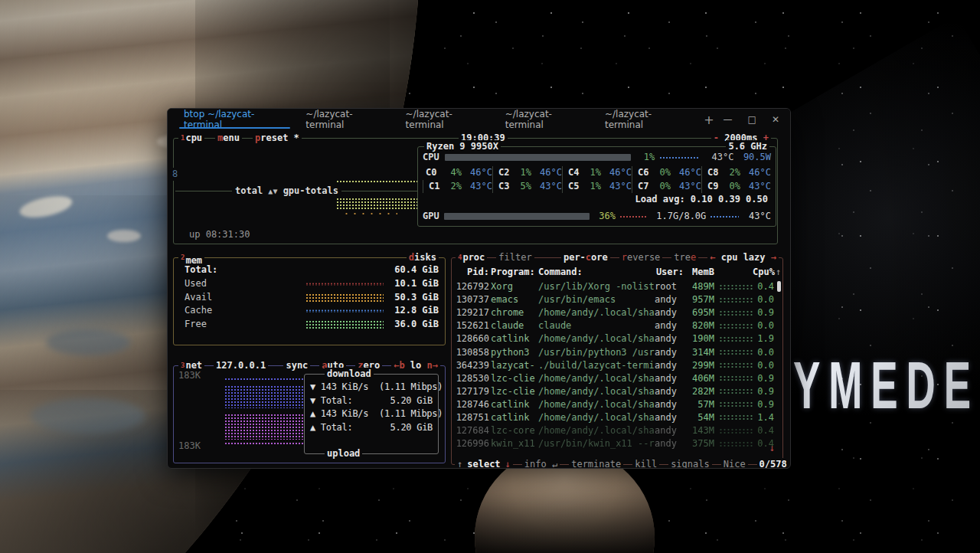  I want to click on per-core-toggle: per-core, so click(586, 257).